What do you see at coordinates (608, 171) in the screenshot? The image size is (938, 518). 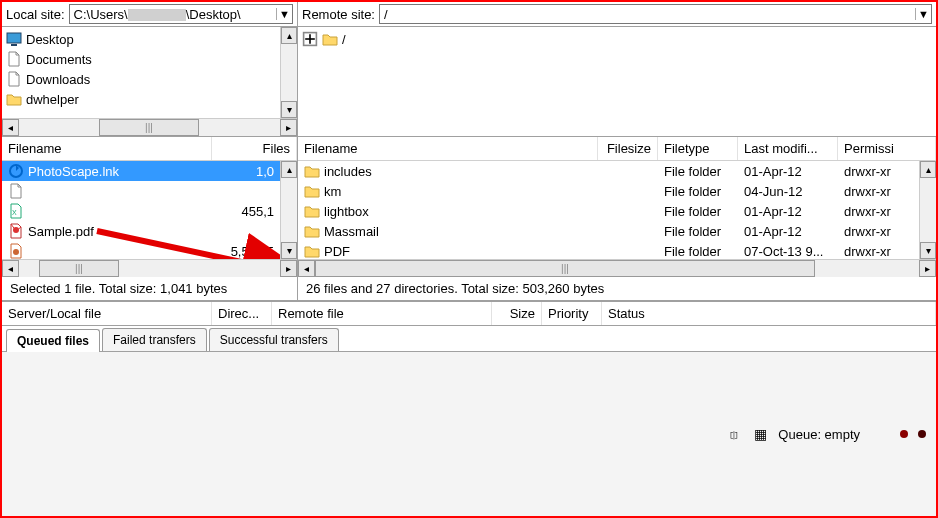 I see `list-item: includesFile folder01-Apr-12drwxr-xr` at bounding box center [608, 171].